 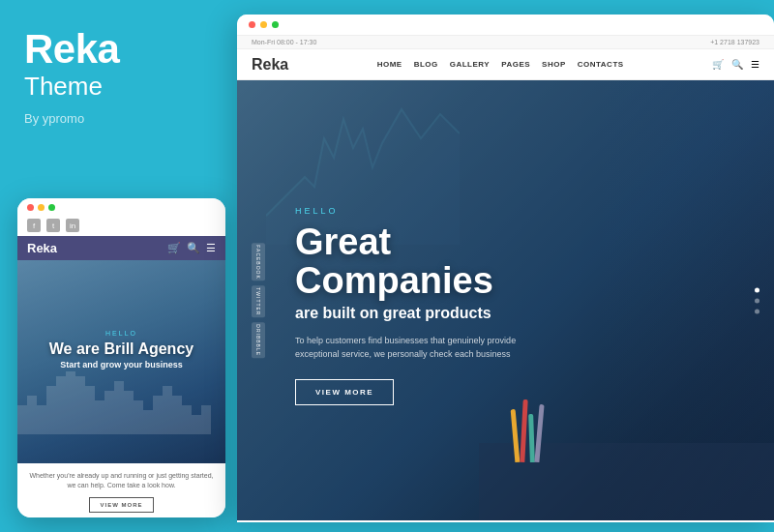 I want to click on desktop-dot-yellow, so click(x=263, y=25).